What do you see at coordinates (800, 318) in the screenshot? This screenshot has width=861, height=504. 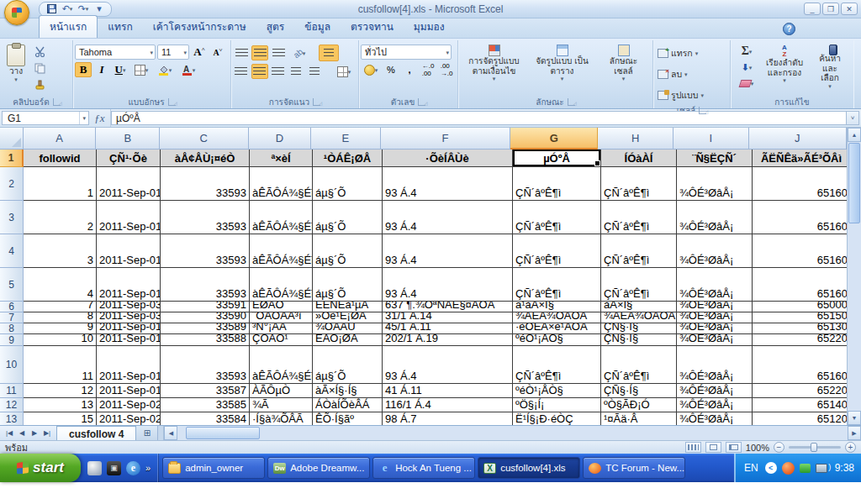 I see `cell-J7: 65150` at bounding box center [800, 318].